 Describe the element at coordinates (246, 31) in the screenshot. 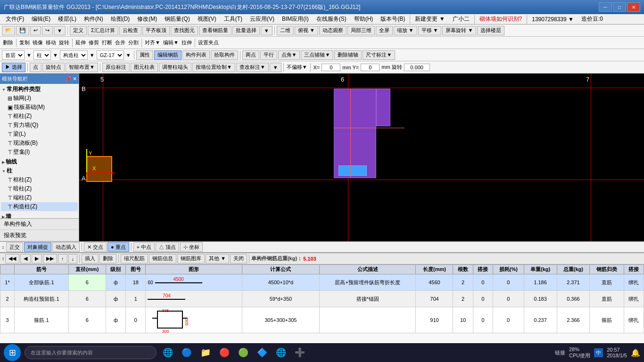

I see `tb-batch-select: 批量选择` at that location.